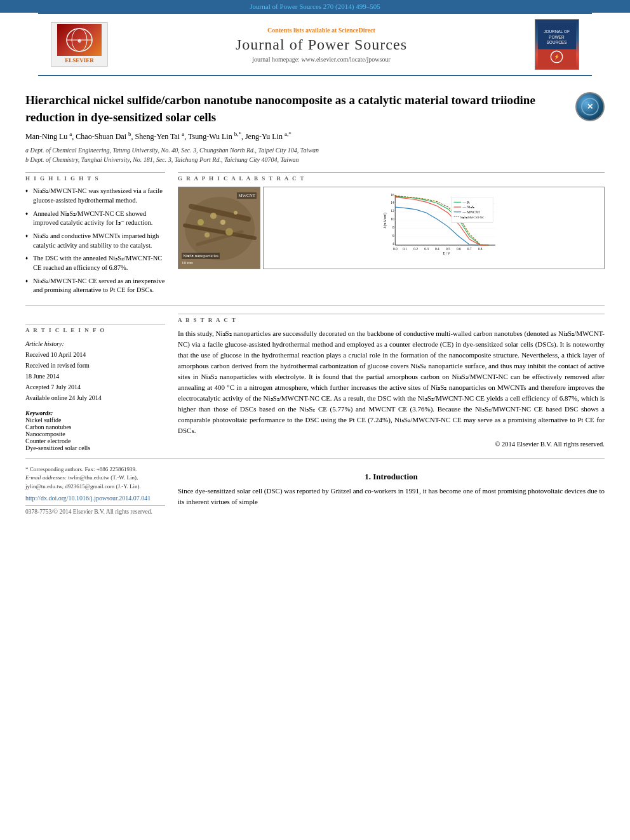  I want to click on svg-text: Ni₃S₂/MWCNT-NC, so click(473, 217).